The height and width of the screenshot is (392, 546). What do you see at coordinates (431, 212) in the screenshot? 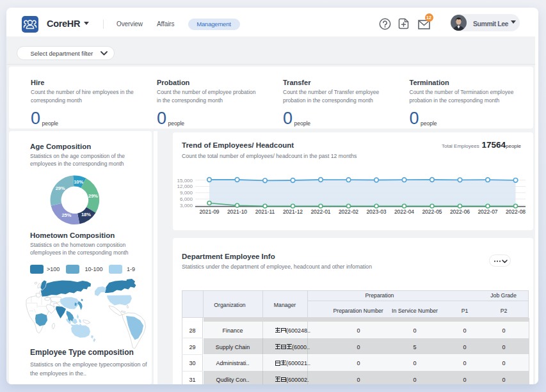
I see `svg-text: 2022-05` at bounding box center [431, 212].